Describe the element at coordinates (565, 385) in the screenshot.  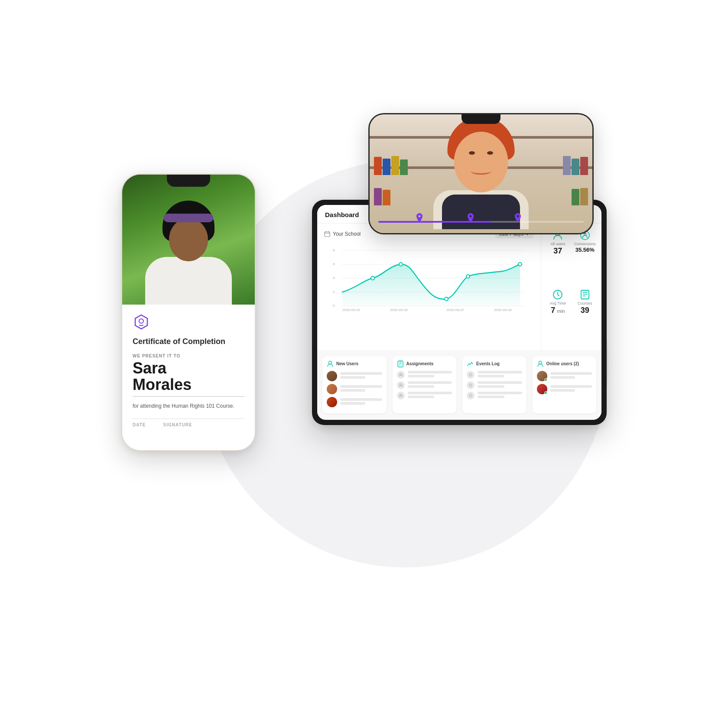
I see `online-users-card: Online users (2)` at that location.